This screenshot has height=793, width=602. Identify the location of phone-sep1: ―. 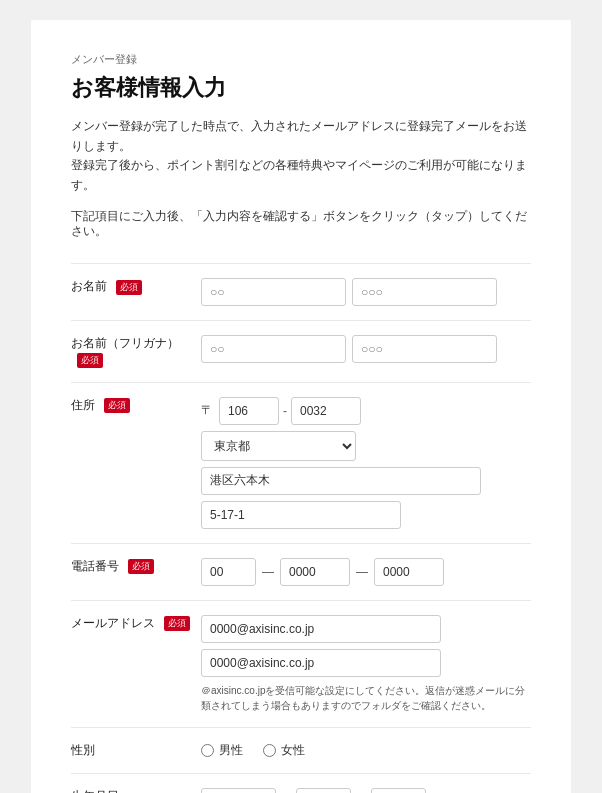
(268, 572).